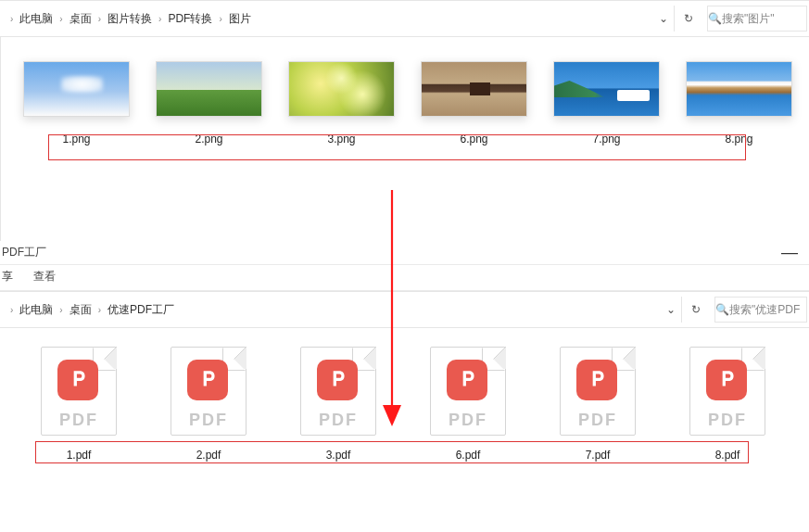 Image resolution: width=809 pixels, height=532 pixels. Describe the element at coordinates (468, 404) in the screenshot. I see `file-item: PDF 6.pdf` at that location.